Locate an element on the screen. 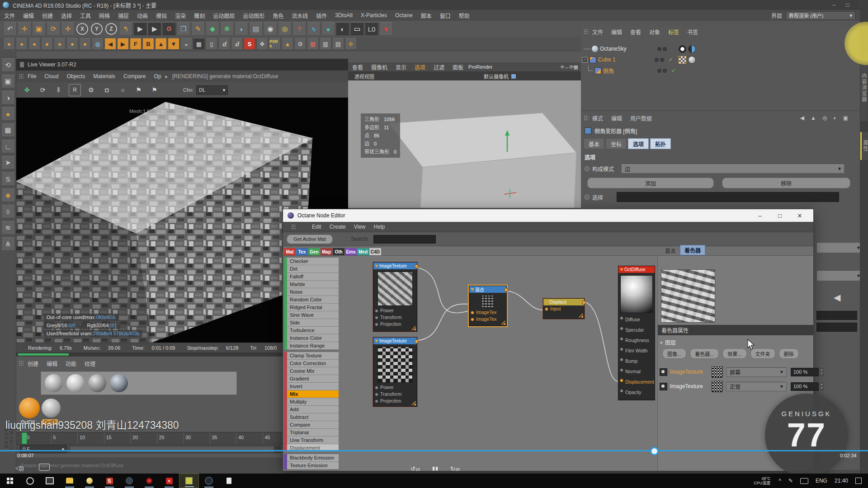 The image size is (868, 488). object-manager-menu-item: 编辑 is located at coordinates (617, 32).